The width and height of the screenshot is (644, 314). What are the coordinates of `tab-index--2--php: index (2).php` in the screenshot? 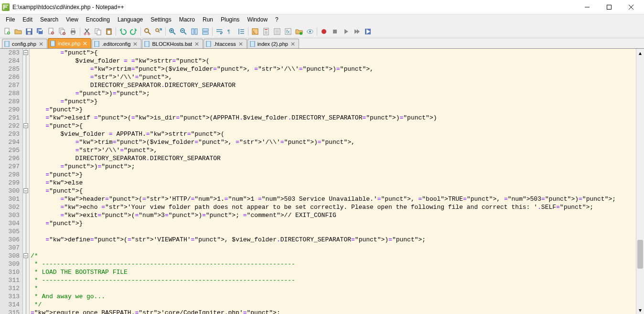 It's located at (273, 43).